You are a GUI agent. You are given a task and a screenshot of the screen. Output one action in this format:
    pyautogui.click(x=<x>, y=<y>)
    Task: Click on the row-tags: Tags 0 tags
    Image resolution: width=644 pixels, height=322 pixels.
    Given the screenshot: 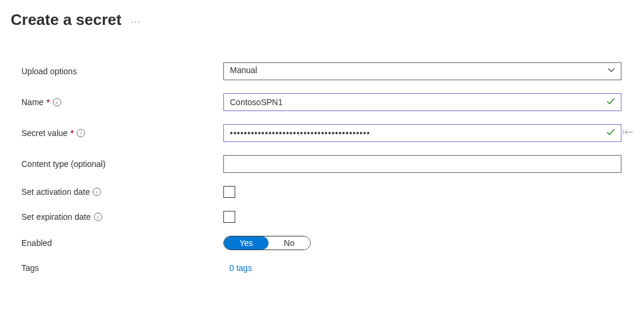 What is the action you would take?
    pyautogui.click(x=327, y=268)
    